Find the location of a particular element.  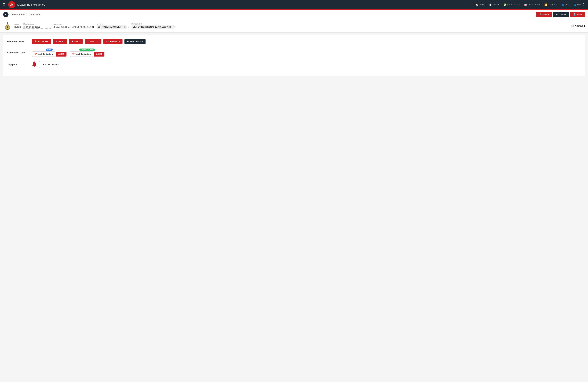

subheader-actions: 🗑 Delete ⊙ Cancel 💾 Save is located at coordinates (561, 14).